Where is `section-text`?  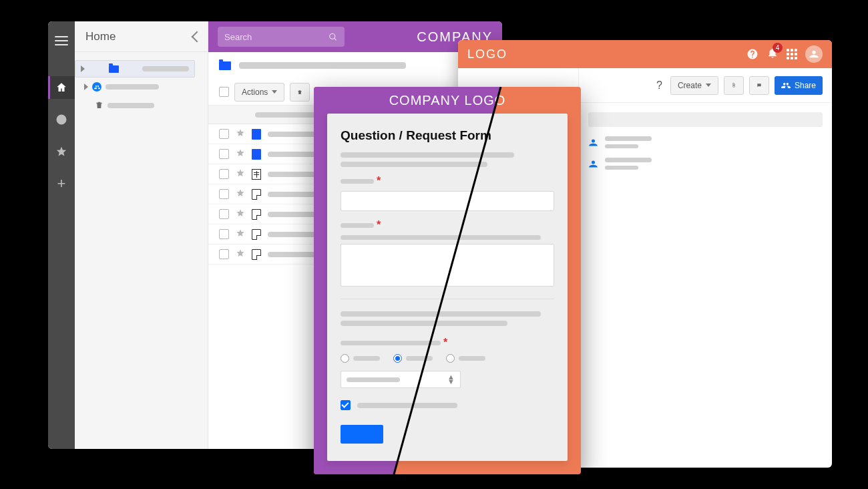 section-text is located at coordinates (424, 323).